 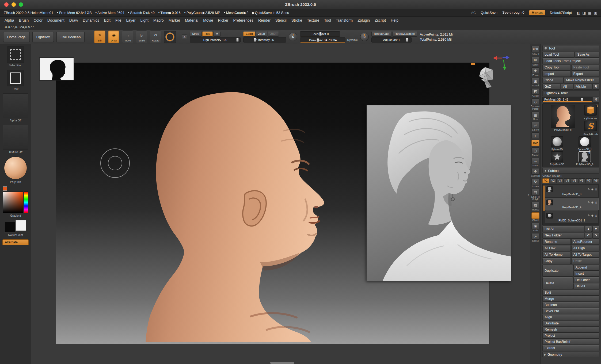 I want to click on subtool-action-button: Boolean, so click(x=571, y=305).